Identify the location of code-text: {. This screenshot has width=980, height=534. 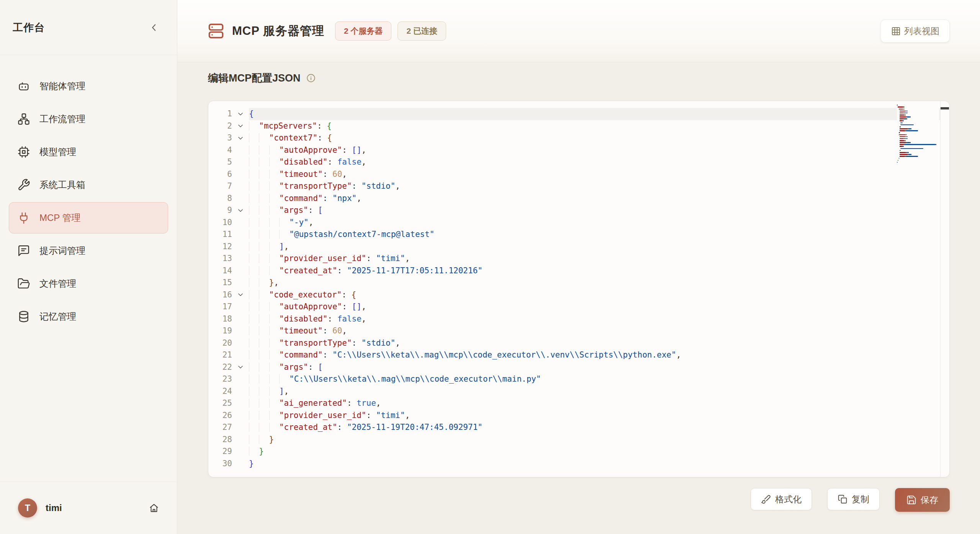
(599, 114).